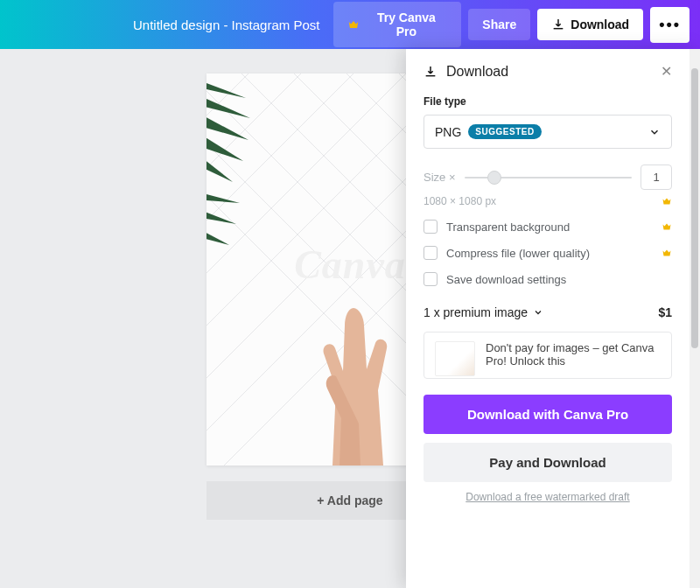 Image resolution: width=700 pixels, height=588 pixels. What do you see at coordinates (499, 24) in the screenshot?
I see `share-button: Share` at bounding box center [499, 24].